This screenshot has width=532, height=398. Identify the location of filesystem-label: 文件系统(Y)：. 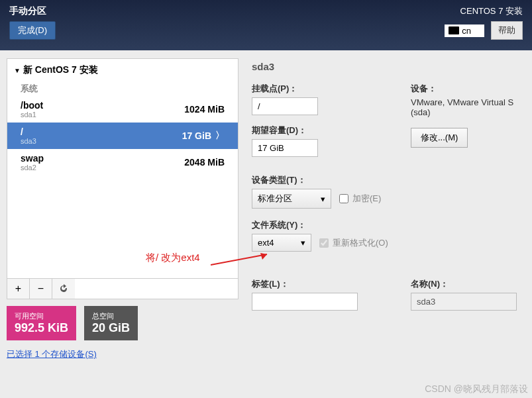
(388, 225).